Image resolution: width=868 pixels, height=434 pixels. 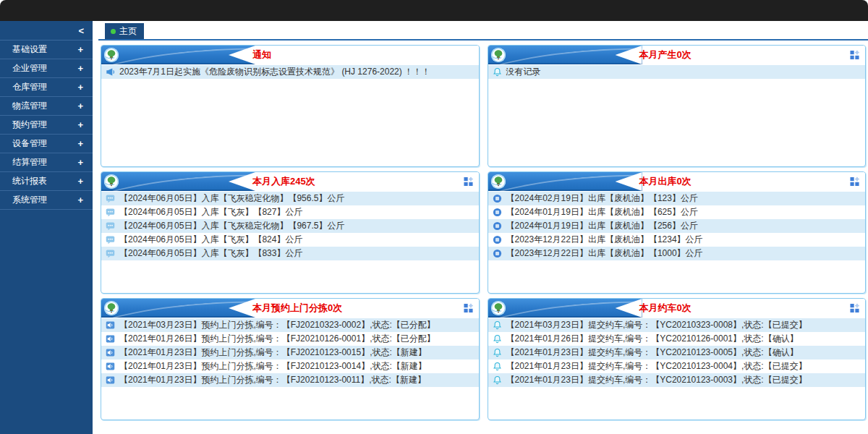 I want to click on panel-title: 本月约车0次, so click(x=665, y=308).